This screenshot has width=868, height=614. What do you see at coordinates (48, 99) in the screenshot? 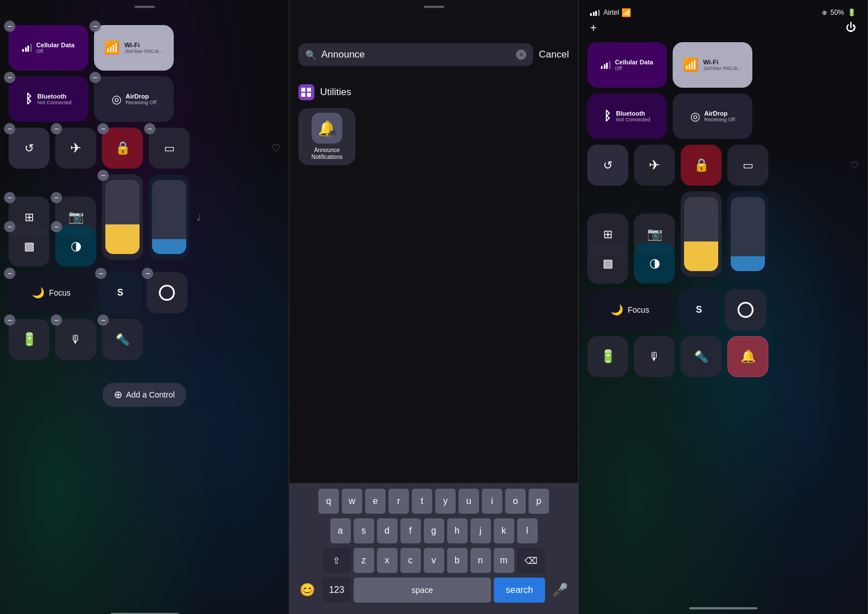
I see `bluetooth-tile: ᛒ Bluetooth Not Connected` at bounding box center [48, 99].